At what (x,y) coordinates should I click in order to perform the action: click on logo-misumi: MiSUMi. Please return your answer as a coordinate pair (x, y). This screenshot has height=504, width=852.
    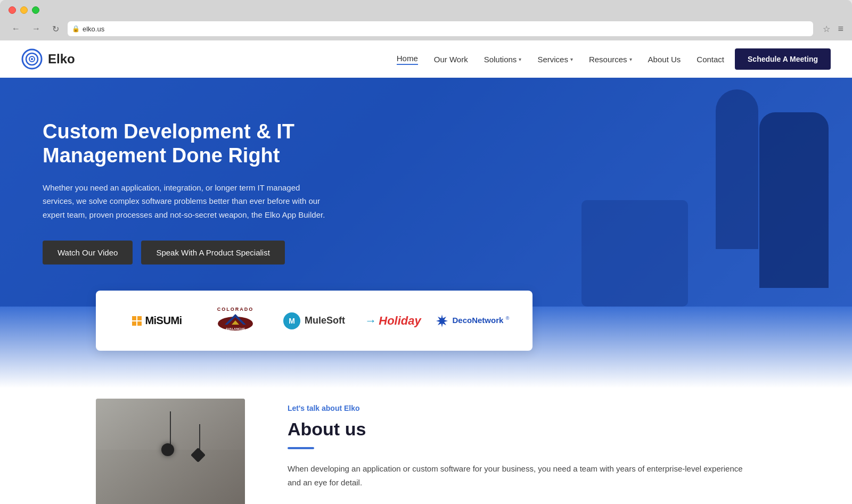
    Looking at the image, I should click on (157, 320).